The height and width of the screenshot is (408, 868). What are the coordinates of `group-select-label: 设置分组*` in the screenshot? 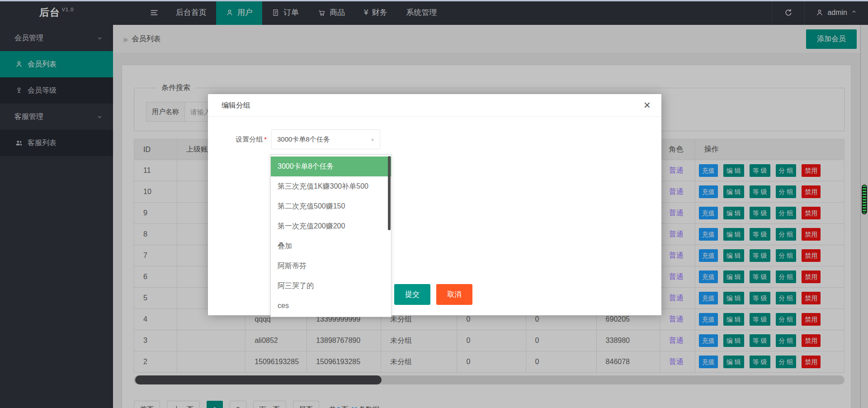 It's located at (244, 139).